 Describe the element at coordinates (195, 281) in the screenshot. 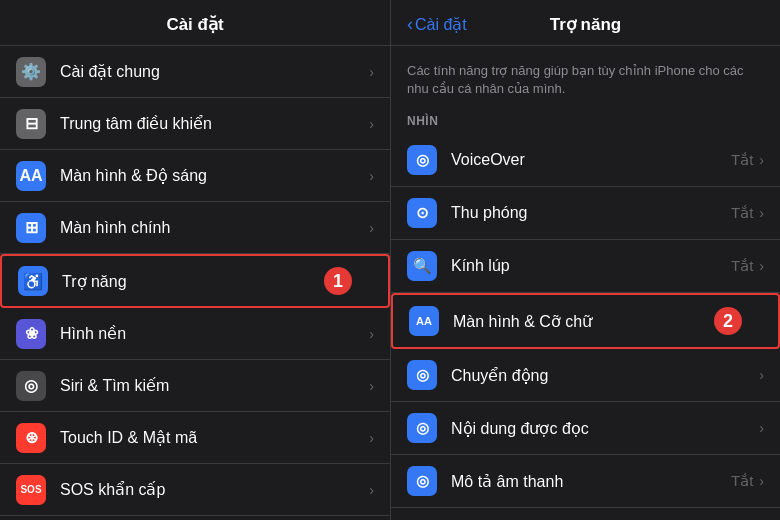

I see `left-item-tro-nang: ♿Trợ năng1` at that location.